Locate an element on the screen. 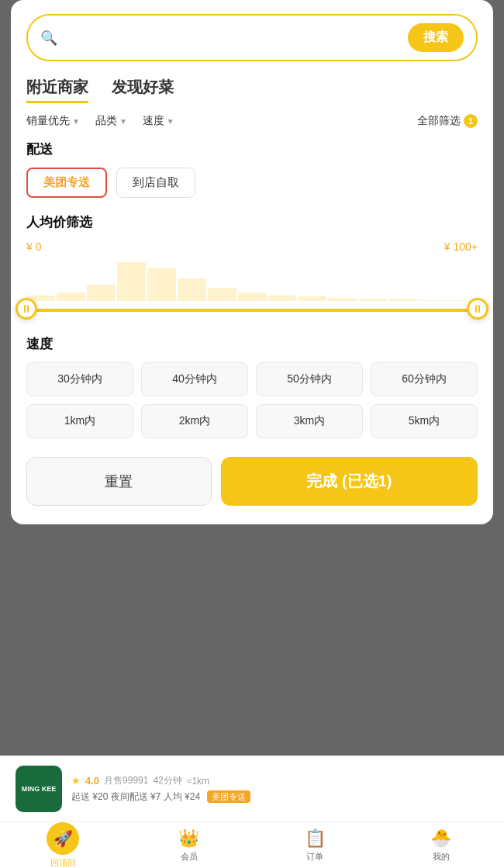  order-count: 月售99991 is located at coordinates (126, 780).